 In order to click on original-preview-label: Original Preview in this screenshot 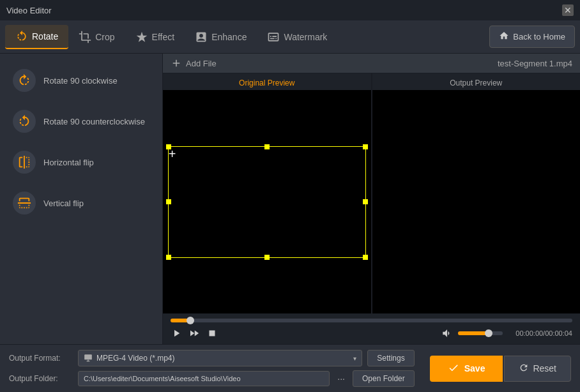, I will do `click(267, 82)`.